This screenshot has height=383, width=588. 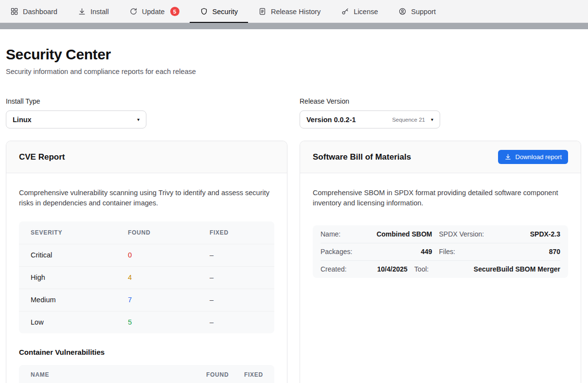 What do you see at coordinates (370, 120) in the screenshot?
I see `release-version-select: Version 0.0.2-1 Sequence 21 ▾` at bounding box center [370, 120].